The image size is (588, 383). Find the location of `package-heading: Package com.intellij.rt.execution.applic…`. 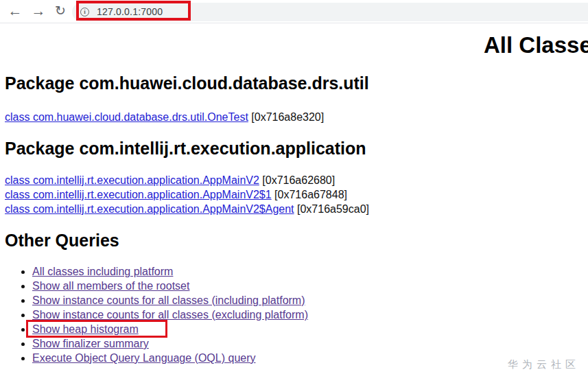

package-heading: Package com.intellij.rt.execution.applic… is located at coordinates (296, 148).